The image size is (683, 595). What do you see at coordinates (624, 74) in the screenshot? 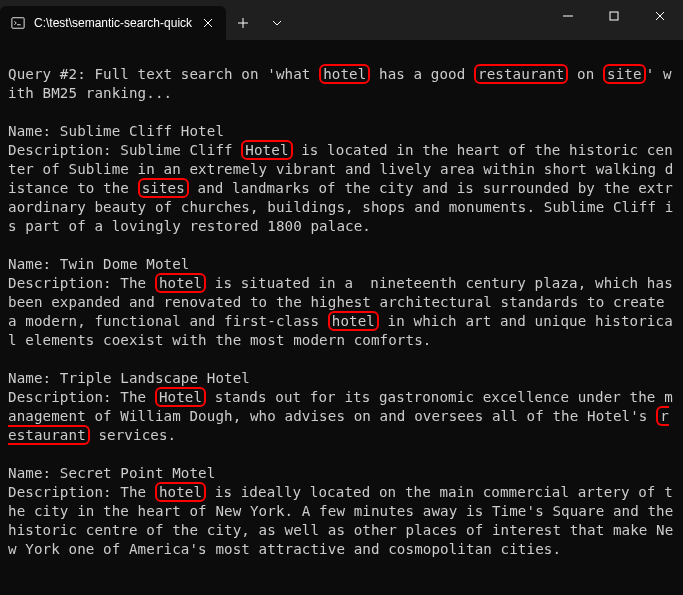
I see `highlight-site: site` at bounding box center [624, 74].